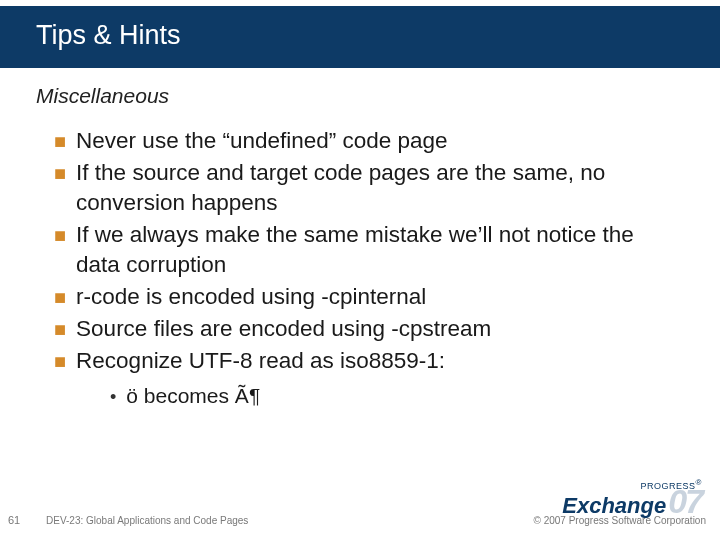 This screenshot has height=540, width=720. I want to click on bullet-item: ■ r-code is encoded using -cpinternal, so click(357, 297).